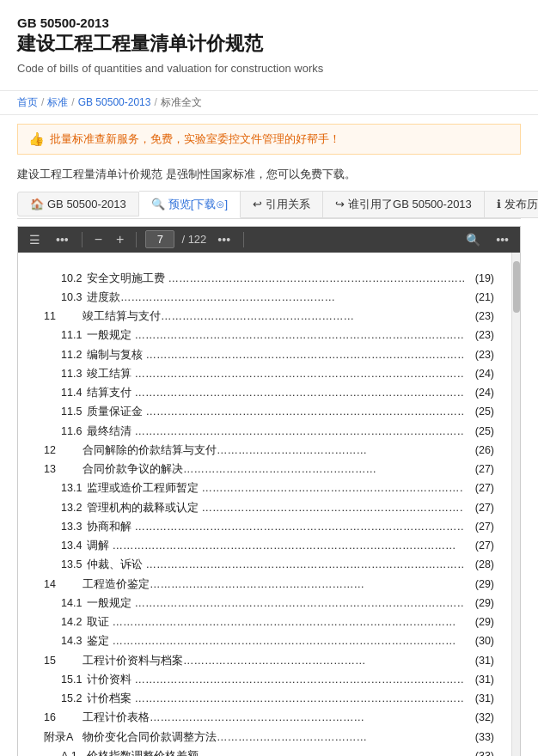 Image resolution: width=538 pixels, height=756 pixels. Describe the element at coordinates (275, 752) in the screenshot. I see `toc-title: 价格指数调整价格差额 ………………………………………………………………………………` at that location.